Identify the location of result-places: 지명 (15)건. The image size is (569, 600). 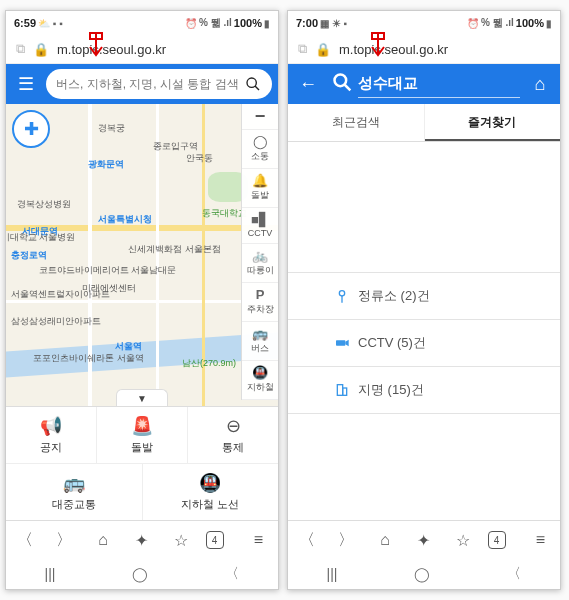
(424, 390).